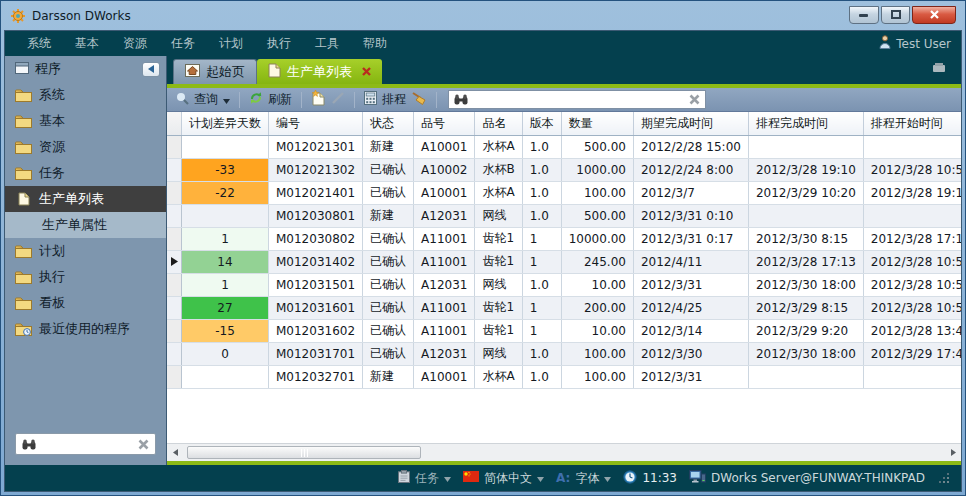 The width and height of the screenshot is (966, 496). I want to click on cell-due: 2012/4/11, so click(690, 262).